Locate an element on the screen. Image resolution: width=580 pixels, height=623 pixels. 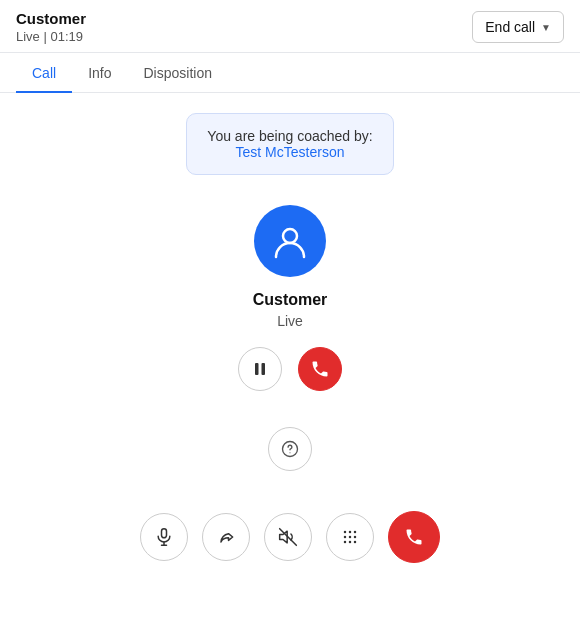
forward-button is located at coordinates (226, 537).